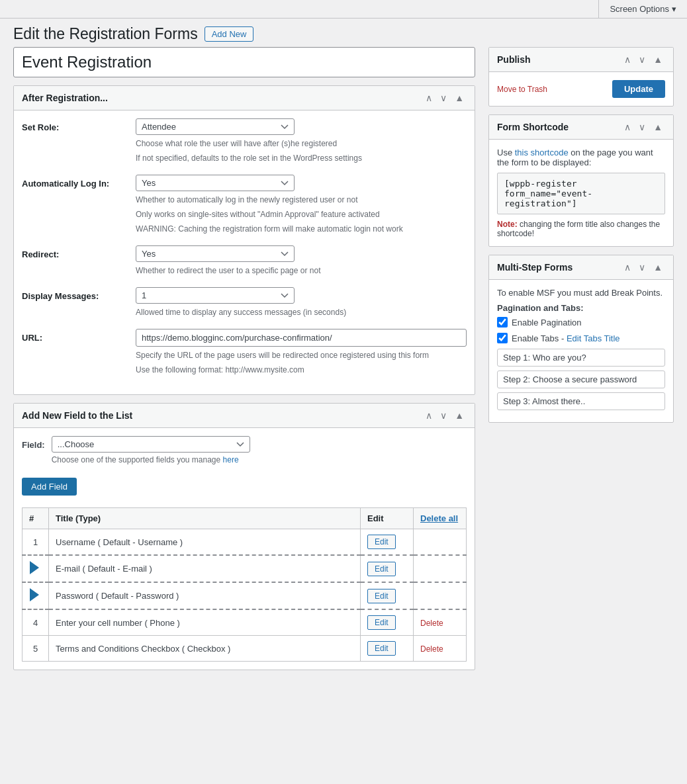 The image size is (687, 784). Describe the element at coordinates (440, 519) in the screenshot. I see `col-delete-header: Delete all` at that location.